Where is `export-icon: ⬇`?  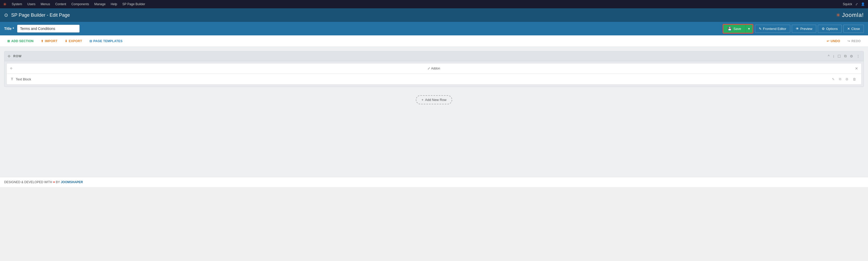 export-icon: ⬇ is located at coordinates (66, 41).